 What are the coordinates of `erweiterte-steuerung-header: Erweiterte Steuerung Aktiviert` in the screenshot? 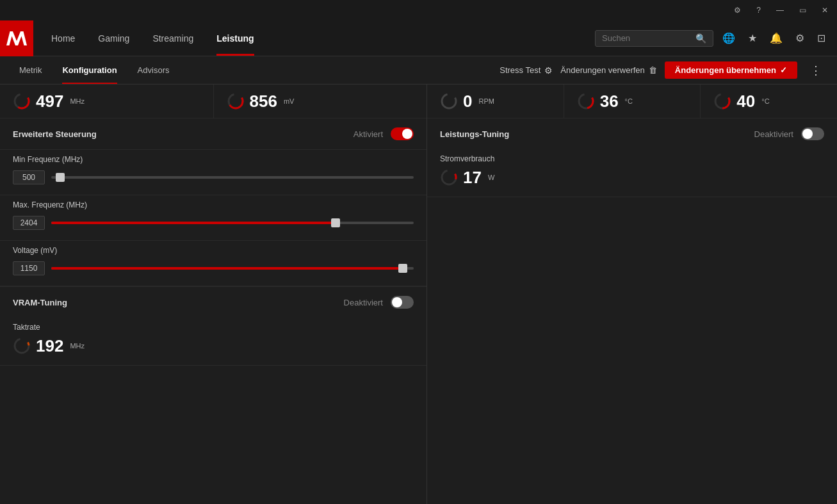 It's located at (213, 134).